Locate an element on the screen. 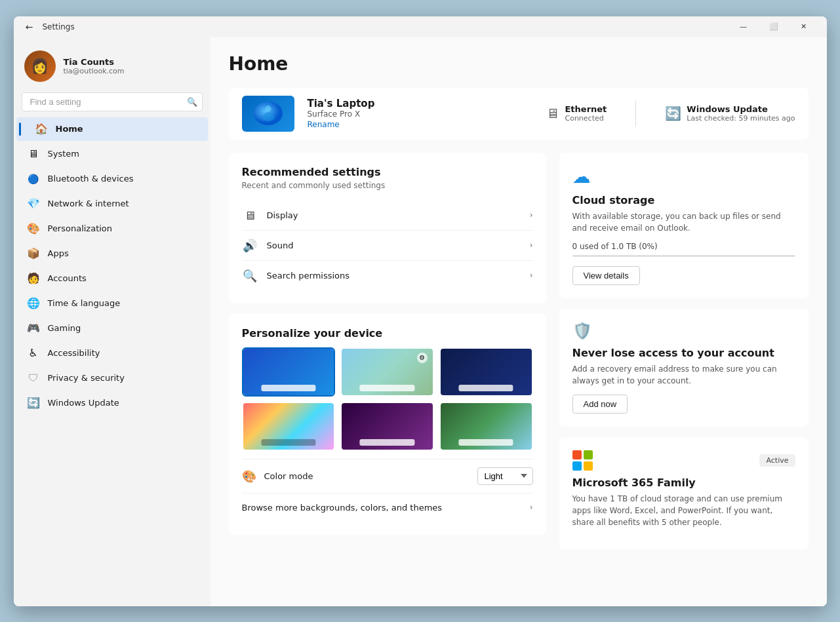 The height and width of the screenshot is (622, 840). sidebar-item-privacy: 🛡 Privacy & security is located at coordinates (112, 378).